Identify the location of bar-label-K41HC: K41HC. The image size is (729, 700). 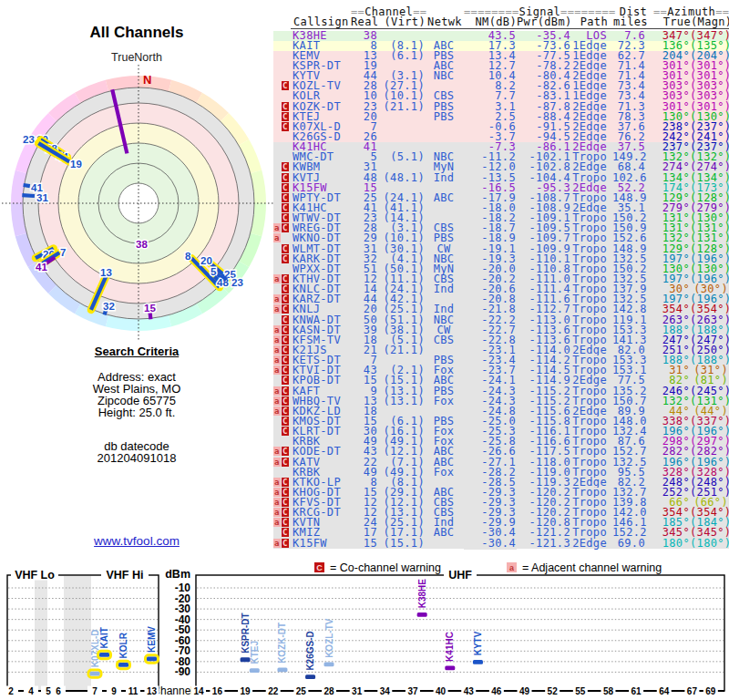
(450, 647).